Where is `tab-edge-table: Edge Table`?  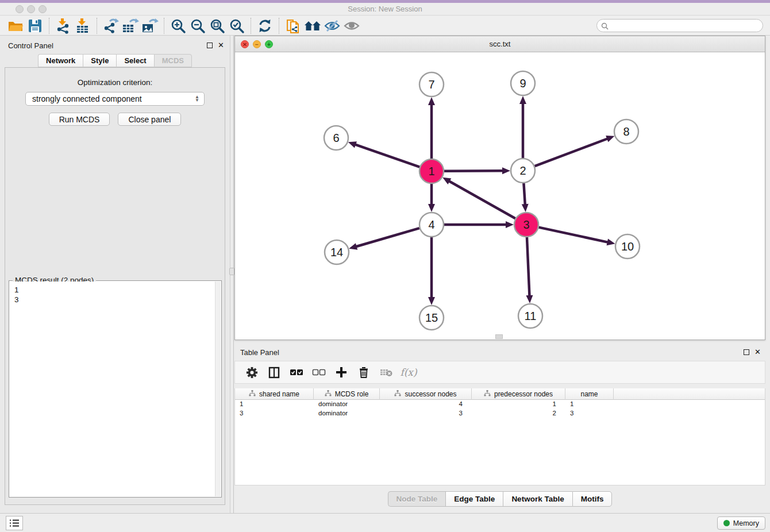 tab-edge-table: Edge Table is located at coordinates (474, 499).